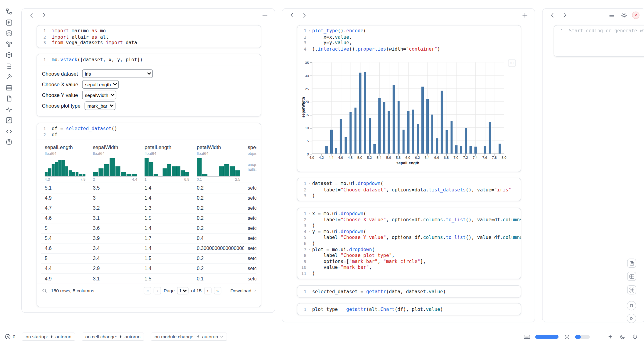 This screenshot has width=644, height=342. I want to click on keyboard-icon, so click(527, 337).